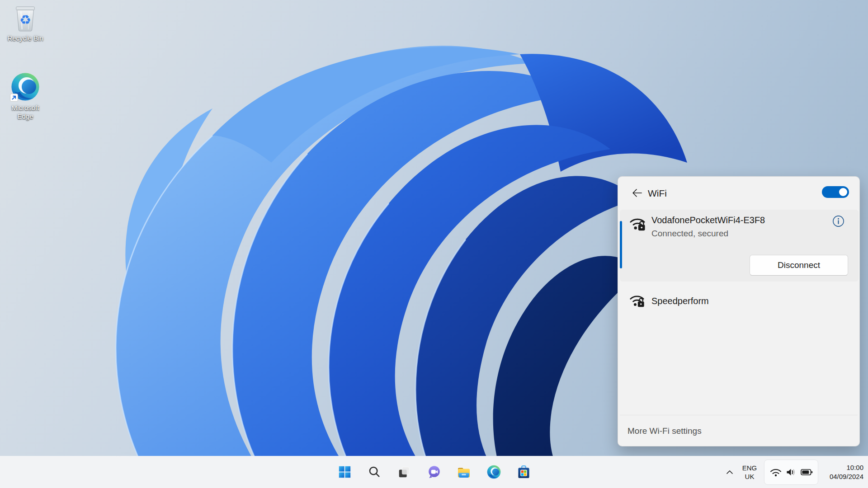 This screenshot has width=868, height=488. What do you see at coordinates (637, 193) in the screenshot?
I see `back-button` at bounding box center [637, 193].